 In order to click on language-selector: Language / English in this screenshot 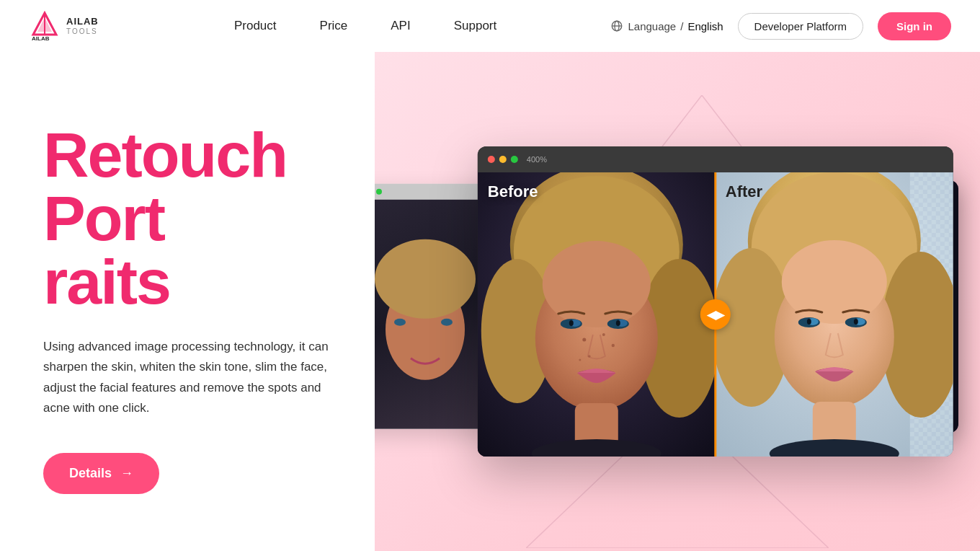, I will do `click(667, 26)`.